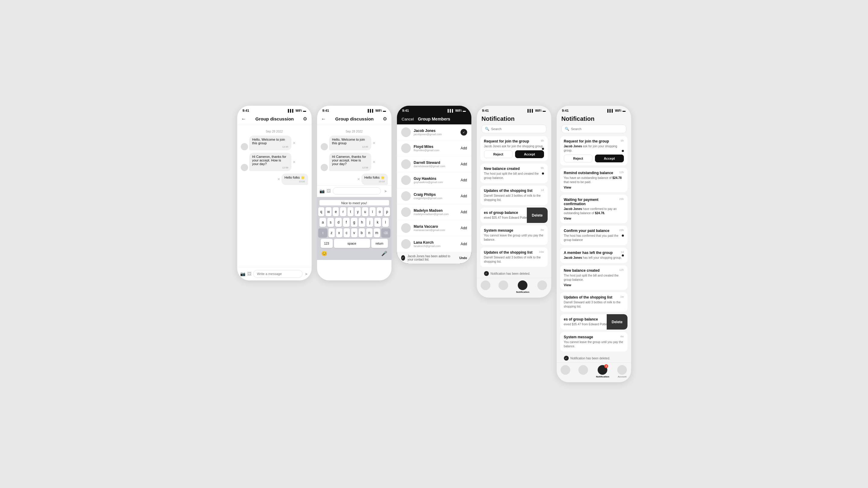 This screenshot has width=868, height=488. Describe the element at coordinates (323, 233) in the screenshot. I see `shift-key: ⇧` at that location.